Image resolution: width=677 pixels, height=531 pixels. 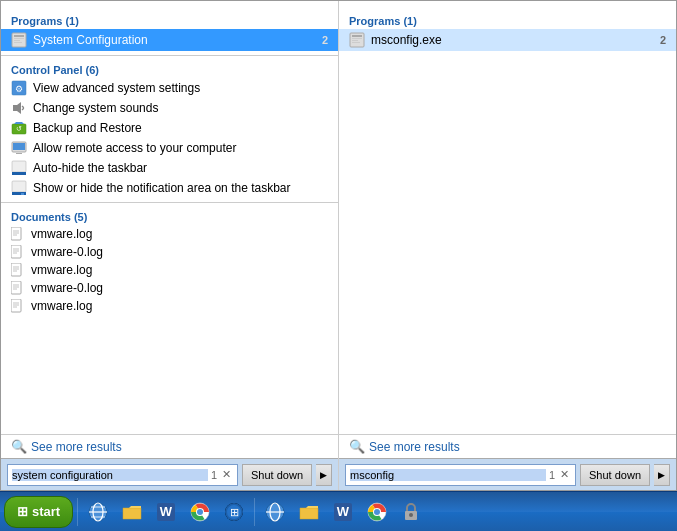 I want to click on right-see-more: 🔍 See more results, so click(x=508, y=446).